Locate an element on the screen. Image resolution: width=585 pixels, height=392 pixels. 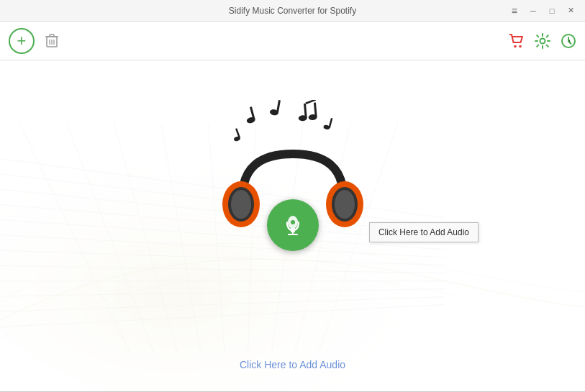
tooltip-text: Click Here to Add Audio is located at coordinates (424, 232).